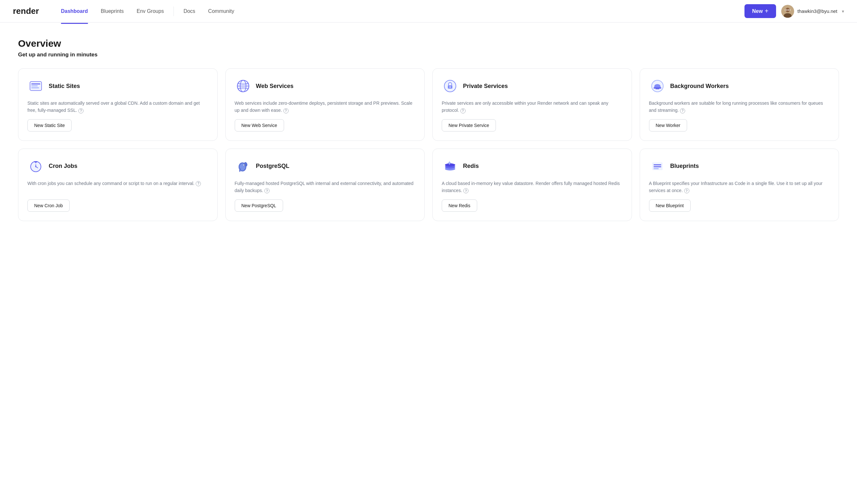  I want to click on nav-env-groups: Env Groups, so click(150, 11).